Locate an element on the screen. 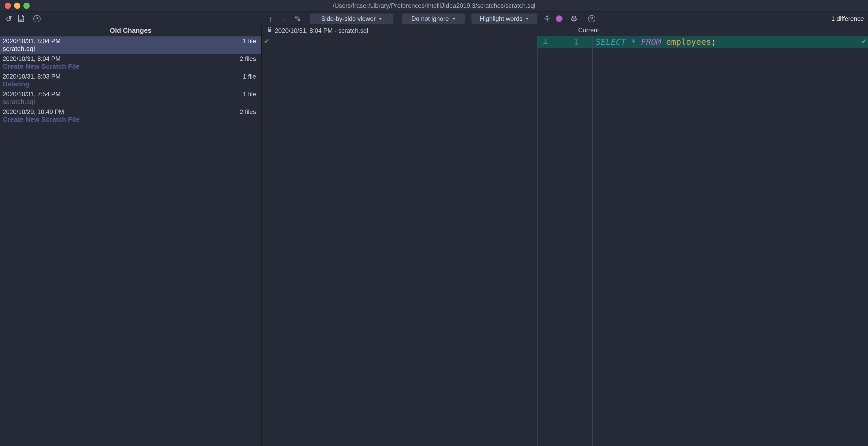 The height and width of the screenshot is (446, 868). close-button is located at coordinates (8, 6).